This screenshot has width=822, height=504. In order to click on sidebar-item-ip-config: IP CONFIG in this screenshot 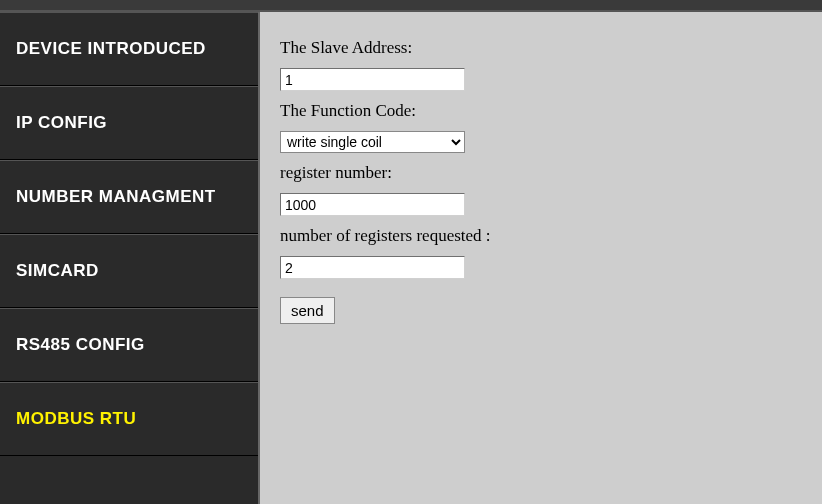, I will do `click(129, 123)`.